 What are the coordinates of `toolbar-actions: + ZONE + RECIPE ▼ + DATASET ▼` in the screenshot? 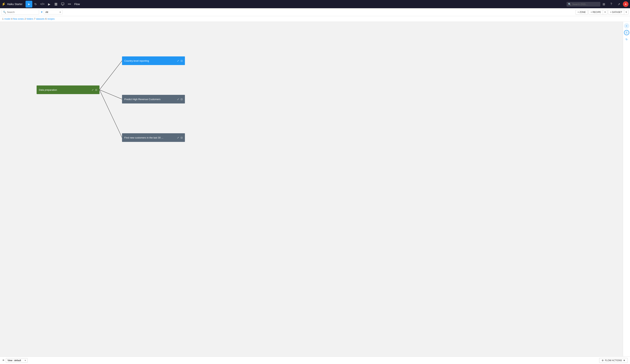 It's located at (602, 12).